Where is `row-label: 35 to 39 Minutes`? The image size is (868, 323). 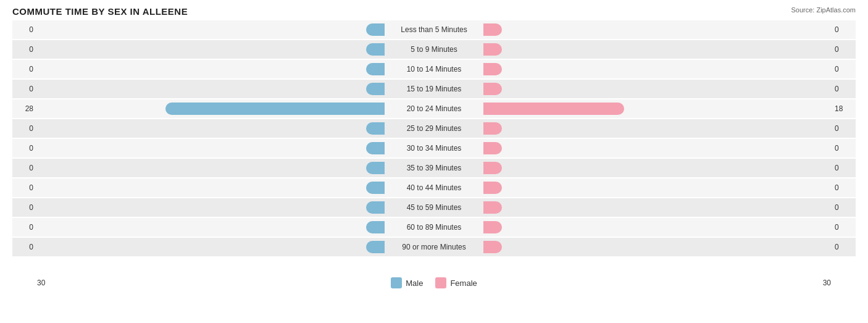 row-label: 35 to 39 Minutes is located at coordinates (434, 168).